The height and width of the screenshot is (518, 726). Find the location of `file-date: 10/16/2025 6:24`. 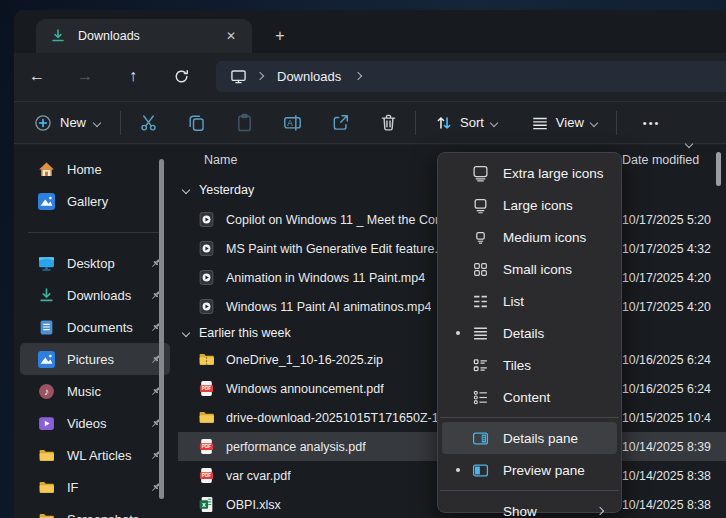

file-date: 10/16/2025 6:24 is located at coordinates (674, 389).